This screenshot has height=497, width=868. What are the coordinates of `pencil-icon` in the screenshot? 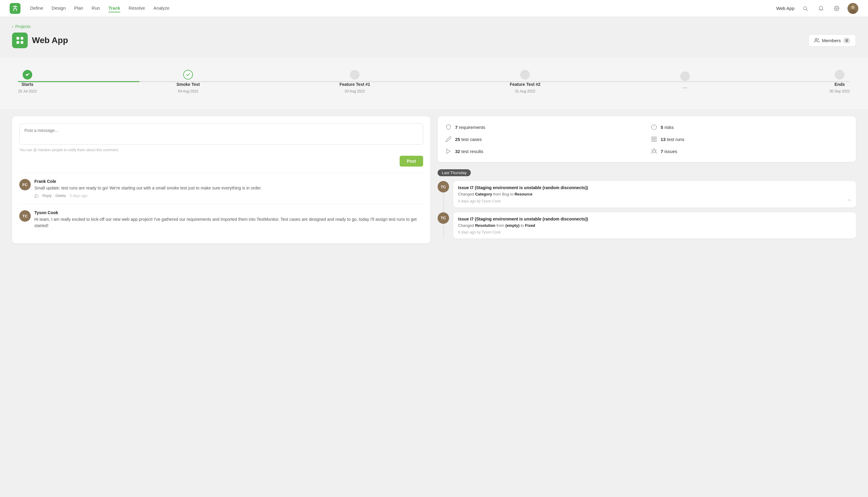 It's located at (449, 139).